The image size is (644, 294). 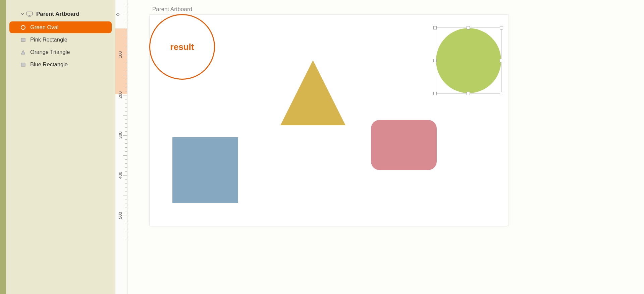 I want to click on shape-blue-rectangle, so click(x=205, y=170).